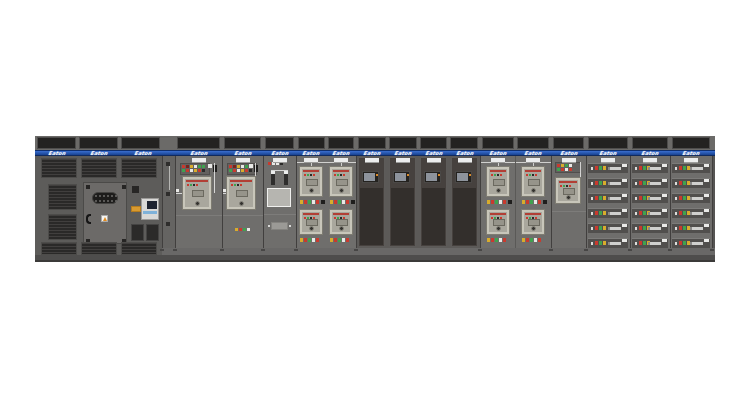  What do you see at coordinates (279, 198) in the screenshot?
I see `transformer-box` at bounding box center [279, 198].